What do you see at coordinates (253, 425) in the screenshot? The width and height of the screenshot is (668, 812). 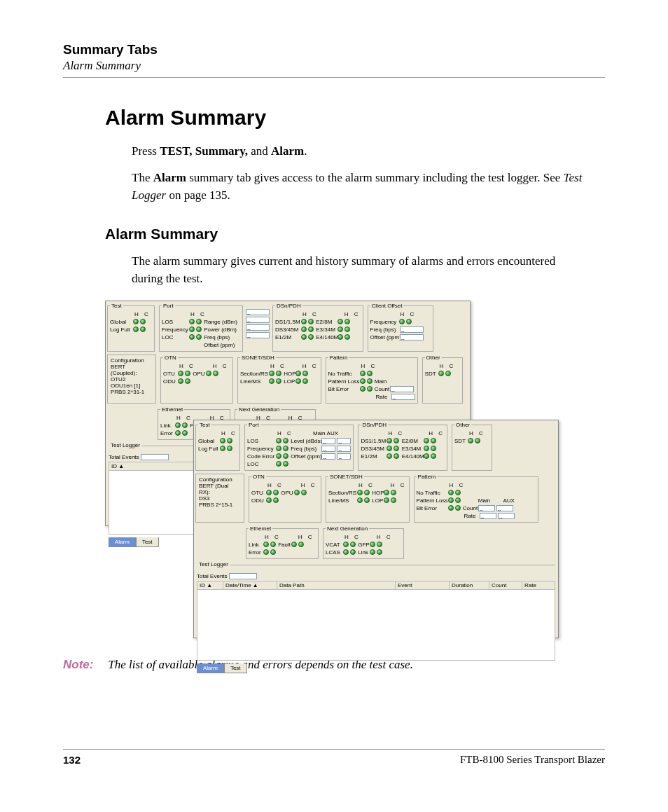 I see `group-legend: Port` at bounding box center [253, 425].